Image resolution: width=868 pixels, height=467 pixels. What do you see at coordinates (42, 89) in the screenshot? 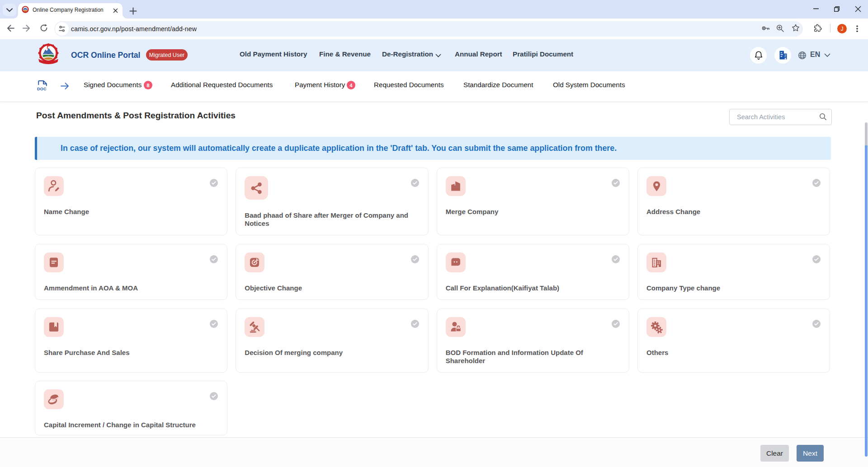
I see `svg-text: DOC` at bounding box center [42, 89].